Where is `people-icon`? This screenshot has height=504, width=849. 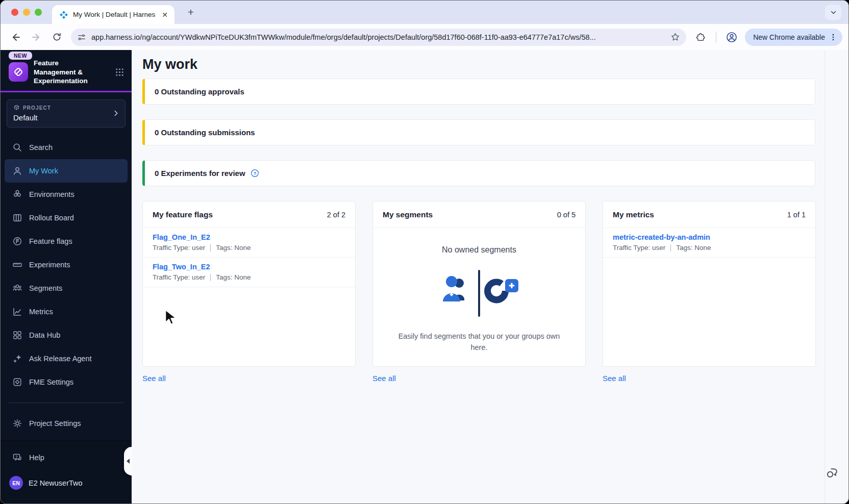
people-icon is located at coordinates (17, 288).